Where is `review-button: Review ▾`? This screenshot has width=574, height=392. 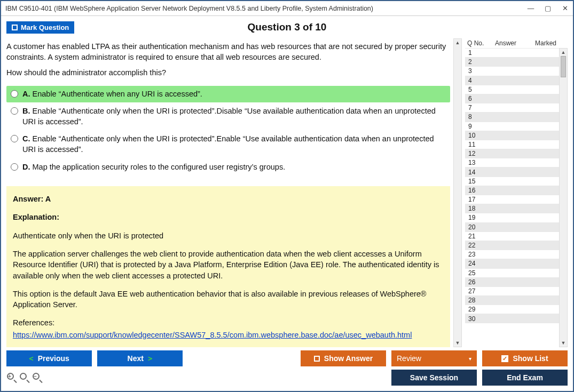 review-button: Review ▾ is located at coordinates (434, 358).